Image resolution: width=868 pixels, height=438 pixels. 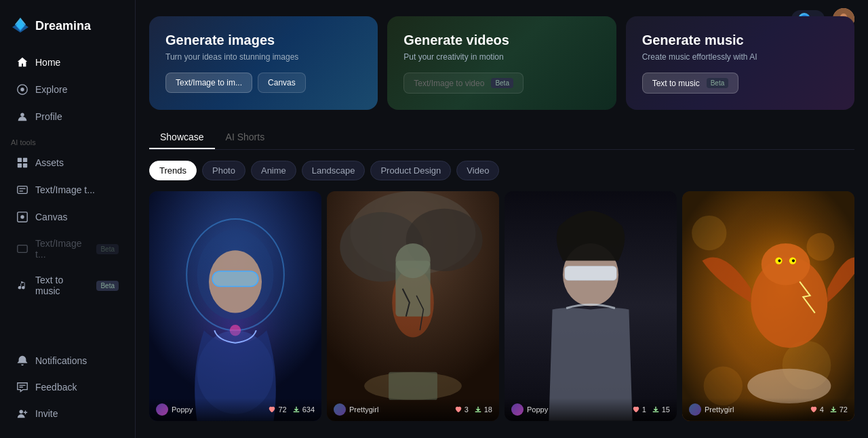 I want to click on likes-count-3: 1, so click(x=644, y=410).